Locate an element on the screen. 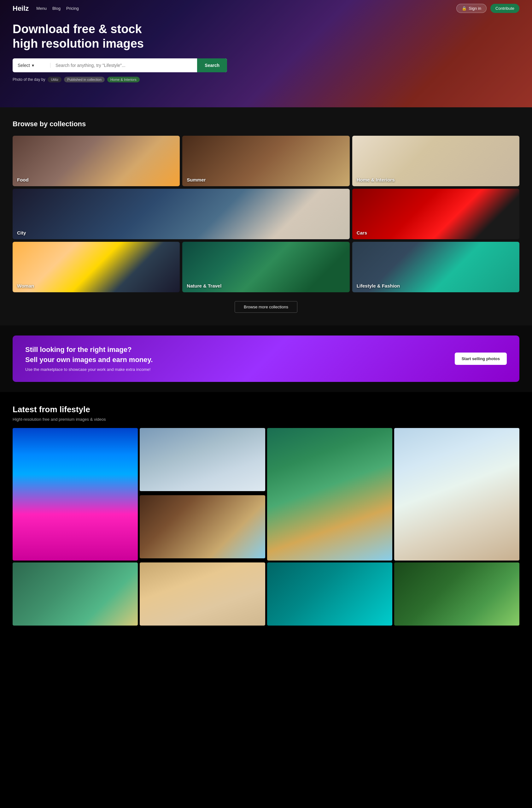  photo-palm-shadow is located at coordinates (75, 594).